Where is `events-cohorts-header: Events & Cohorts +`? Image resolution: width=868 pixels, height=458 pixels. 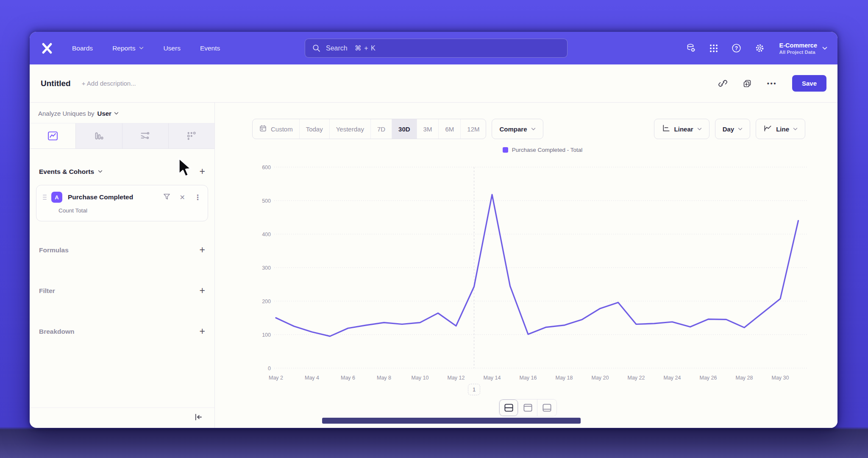
events-cohorts-header: Events & Cohorts + is located at coordinates (122, 171).